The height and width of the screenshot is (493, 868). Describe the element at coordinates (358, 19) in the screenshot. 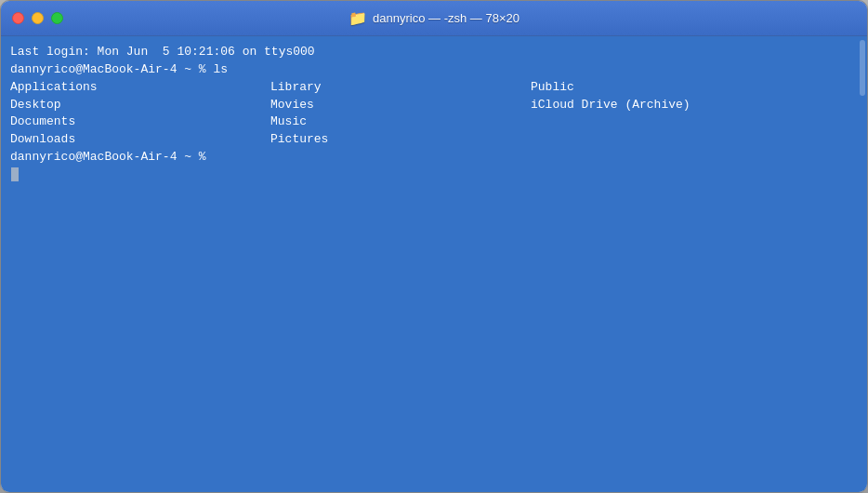

I see `folder-icon: 📁` at that location.